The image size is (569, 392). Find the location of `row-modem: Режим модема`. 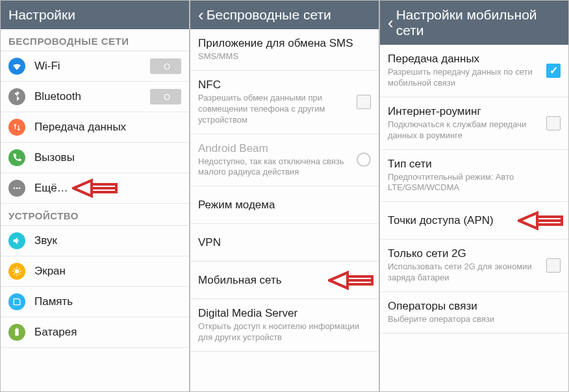

row-modem: Режим модема is located at coordinates (284, 205).